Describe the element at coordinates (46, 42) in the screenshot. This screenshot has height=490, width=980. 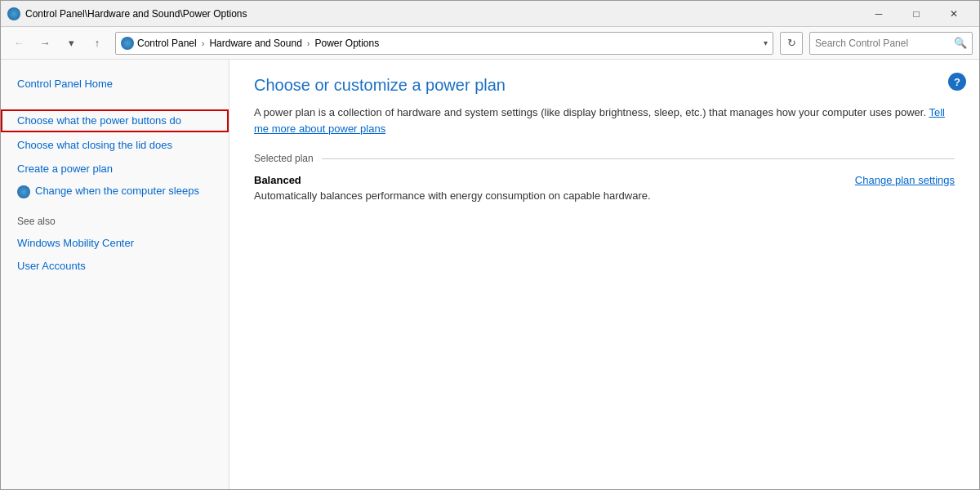
I see `forward-icon: →` at that location.